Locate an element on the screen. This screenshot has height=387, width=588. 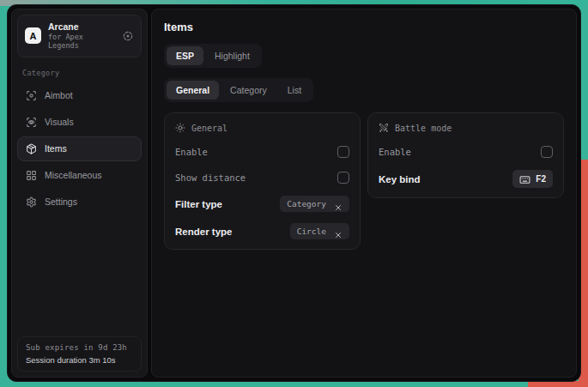
tab-list: List is located at coordinates (294, 90).